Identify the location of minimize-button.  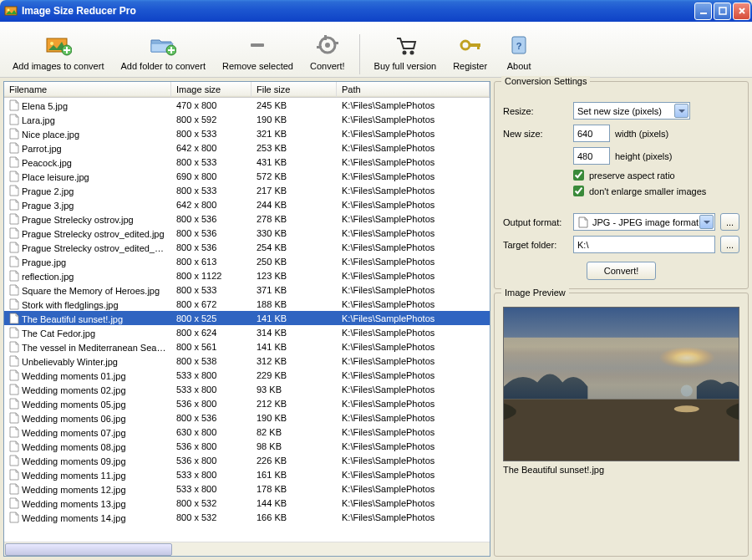
(704, 12).